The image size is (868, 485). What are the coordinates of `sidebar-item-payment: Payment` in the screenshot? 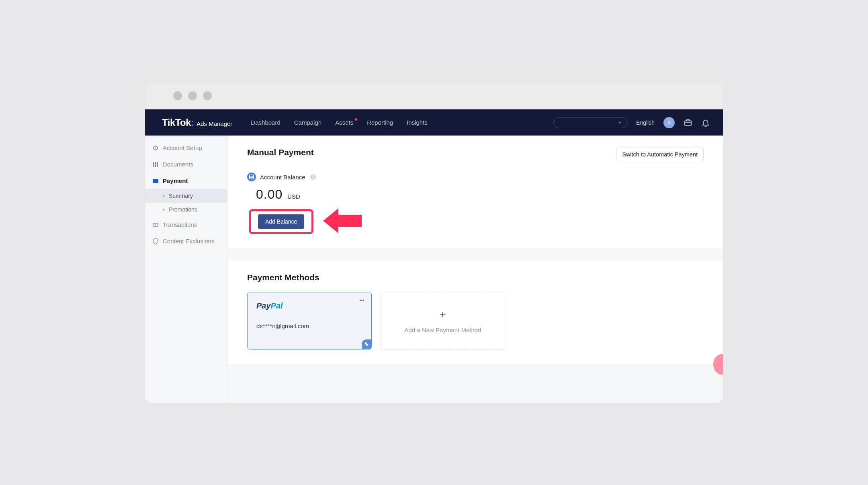 It's located at (186, 181).